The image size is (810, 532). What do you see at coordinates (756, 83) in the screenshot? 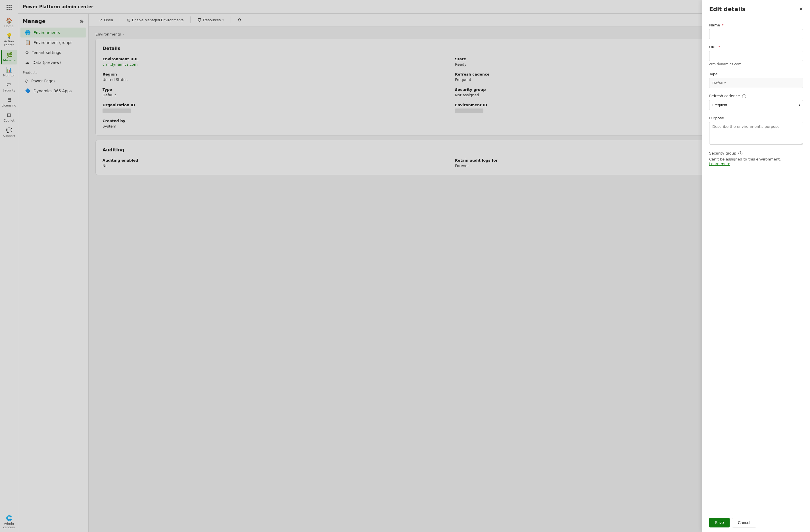
I see `type-static-value: Default` at bounding box center [756, 83].